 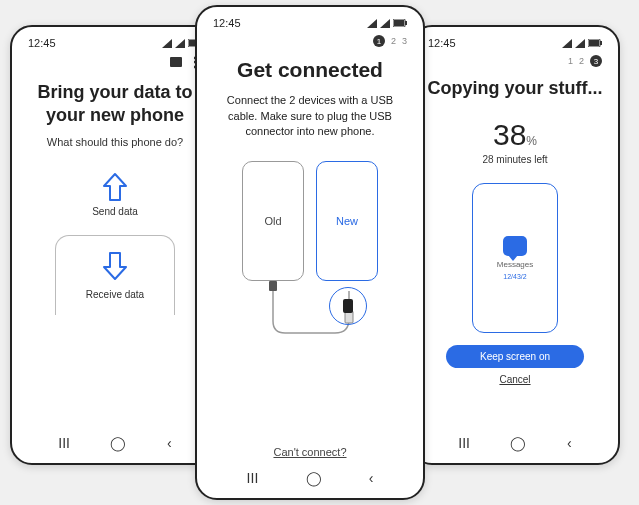 I want to click on send-data-option: Send data, so click(x=115, y=194).